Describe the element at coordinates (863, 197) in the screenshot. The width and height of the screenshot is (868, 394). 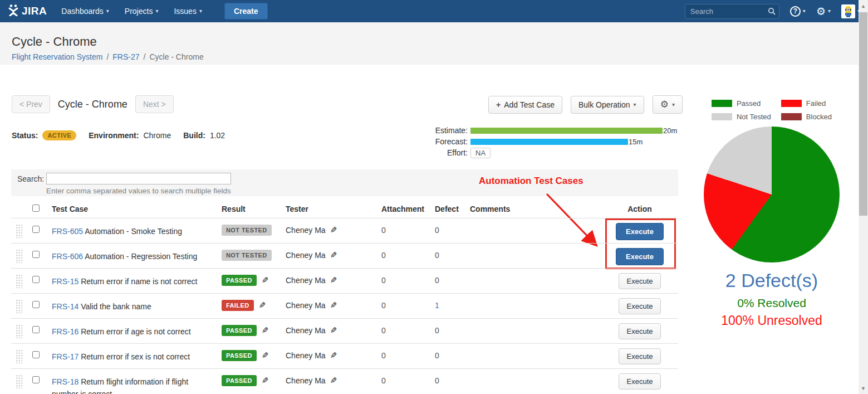
I see `vertical-scrollbar: ▲ ▼` at that location.